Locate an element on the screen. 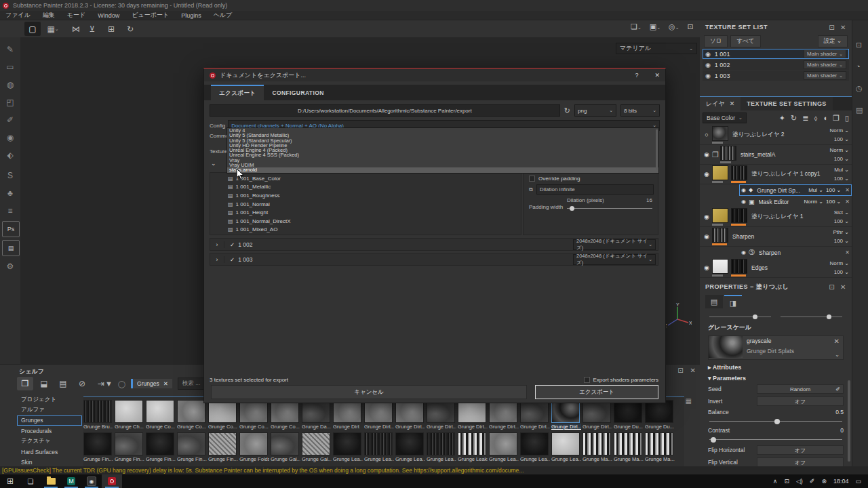  dialog-tab: CONFIGURATION is located at coordinates (298, 92).